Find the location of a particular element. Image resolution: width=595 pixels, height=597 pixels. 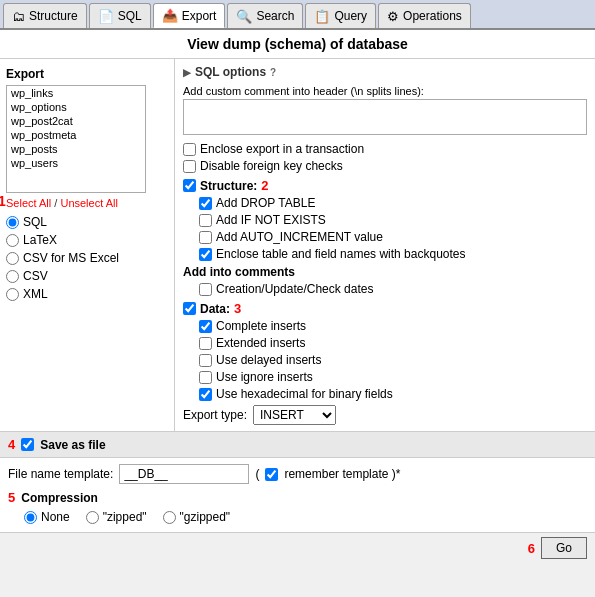

format-xml: XML is located at coordinates (87, 294).